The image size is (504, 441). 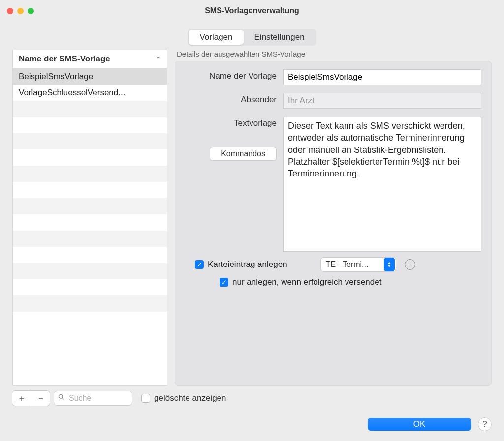 What do you see at coordinates (333, 272) in the screenshot?
I see `checkbox-area: ✓ Karteieintrag anlegen TE - Termi... ▲▼…` at bounding box center [333, 272].